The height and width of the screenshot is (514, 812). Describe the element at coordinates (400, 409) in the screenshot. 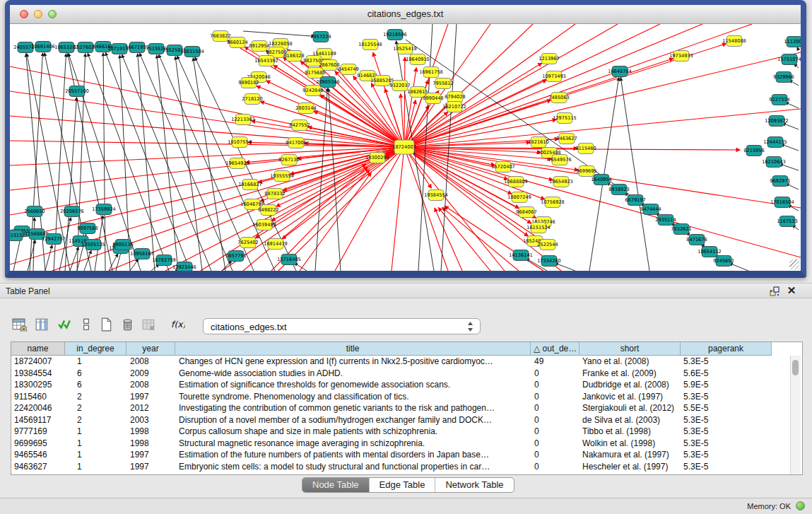

I see `table-row: 2242004622012Investigating the contribut…` at that location.